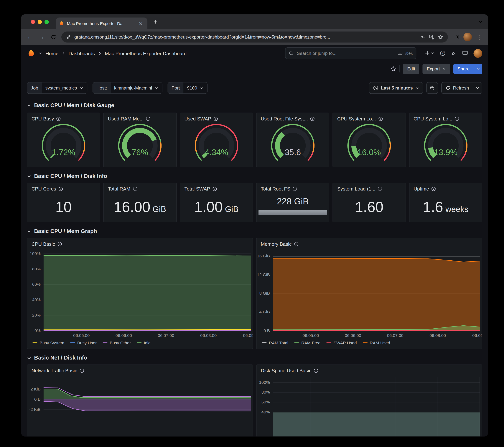 This screenshot has height=447, width=504. Describe the element at coordinates (396, 88) in the screenshot. I see `time-range-picker: Last 5 minutes` at that location.